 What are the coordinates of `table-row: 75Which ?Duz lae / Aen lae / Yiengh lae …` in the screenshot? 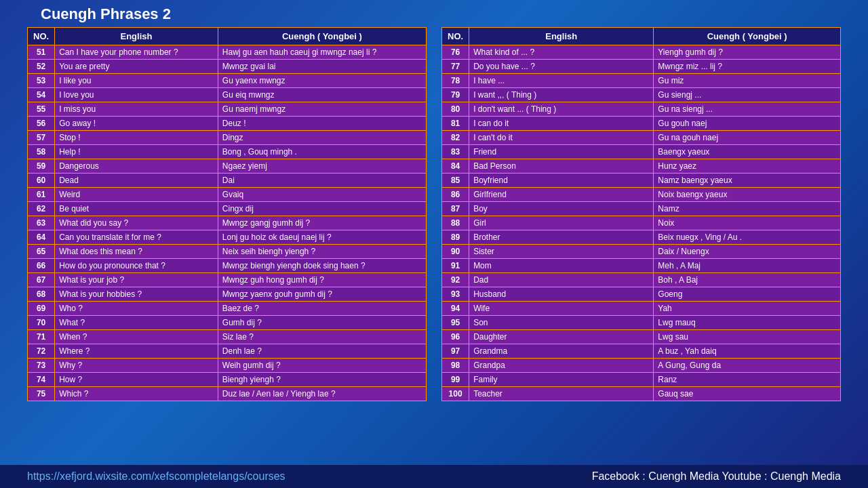 It's located at (227, 394).